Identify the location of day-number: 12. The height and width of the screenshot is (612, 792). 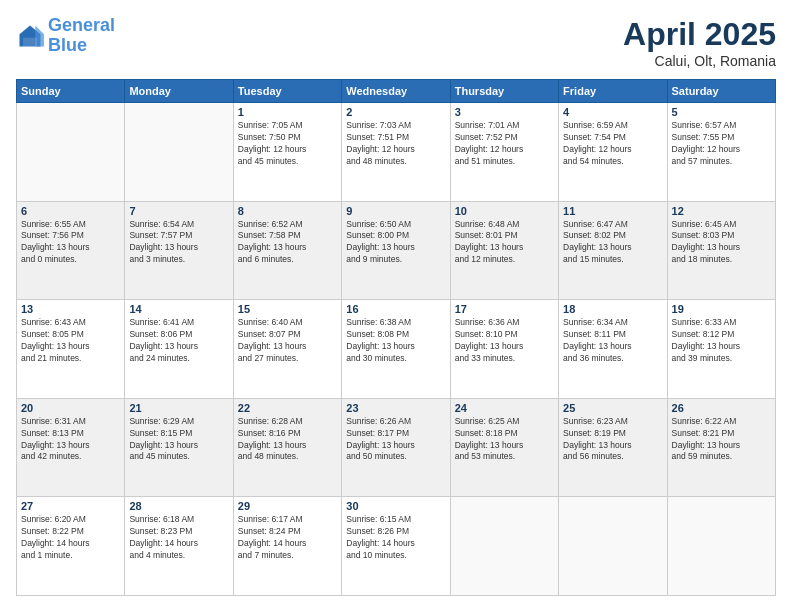
(722, 211).